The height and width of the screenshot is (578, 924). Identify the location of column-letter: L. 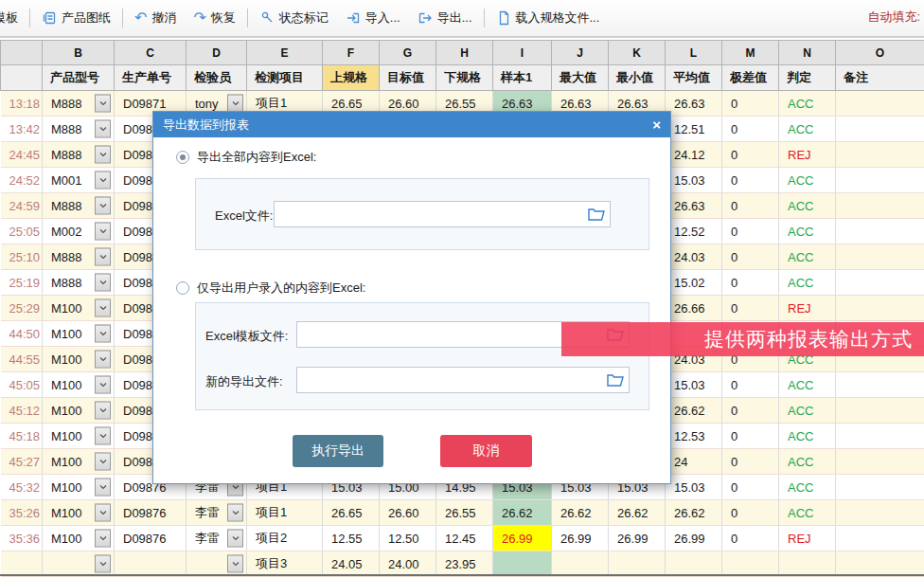
(694, 53).